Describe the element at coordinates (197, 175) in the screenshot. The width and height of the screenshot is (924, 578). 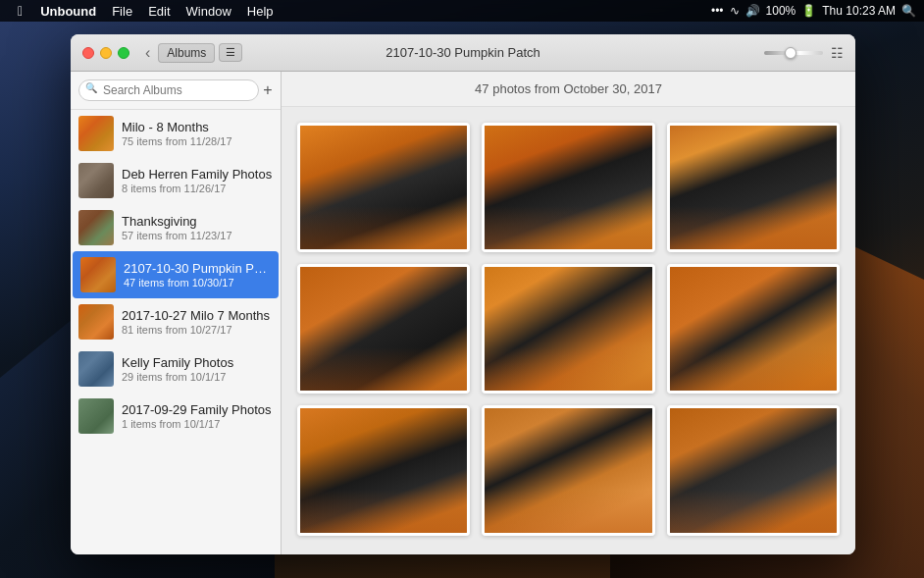
I see `album-name: Deb Herren Family Photos` at that location.